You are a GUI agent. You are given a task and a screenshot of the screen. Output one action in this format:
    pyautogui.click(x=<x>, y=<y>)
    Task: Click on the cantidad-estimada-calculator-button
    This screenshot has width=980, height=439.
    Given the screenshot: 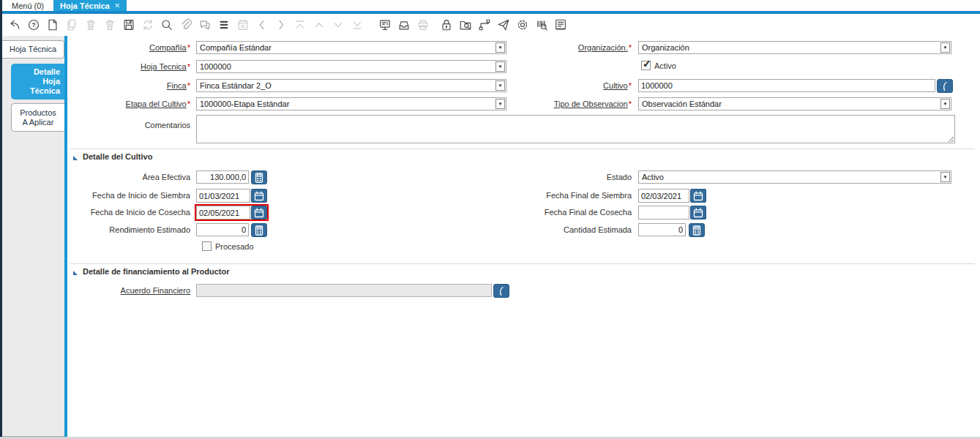 What is the action you would take?
    pyautogui.click(x=697, y=230)
    